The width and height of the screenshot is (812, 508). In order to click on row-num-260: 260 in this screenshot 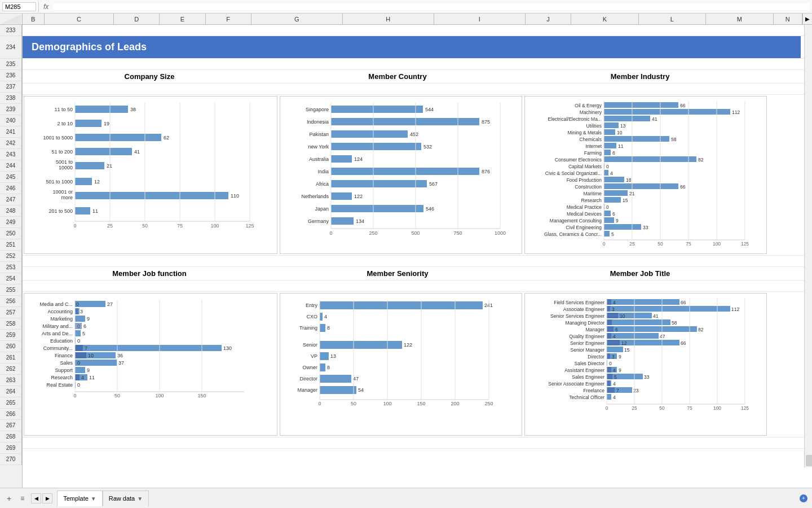, I will do `click(11, 347)`.